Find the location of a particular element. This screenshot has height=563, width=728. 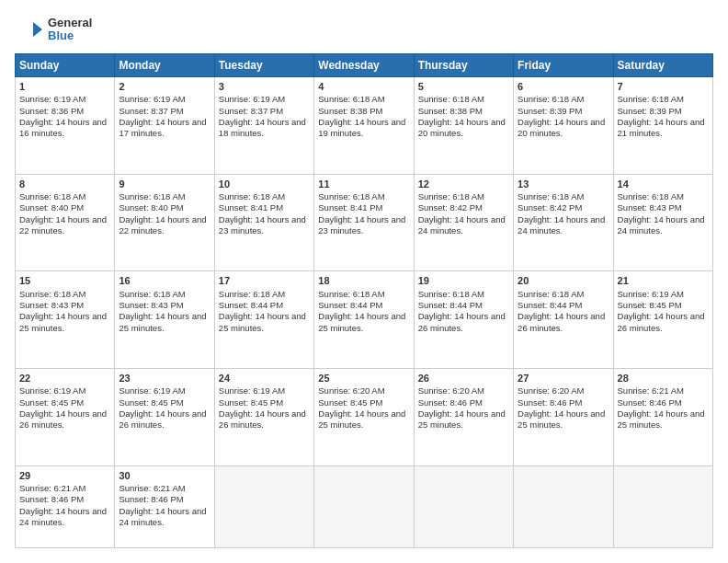

daylight-text: Daylight: 14 hours and 20 minutes. is located at coordinates (461, 127).